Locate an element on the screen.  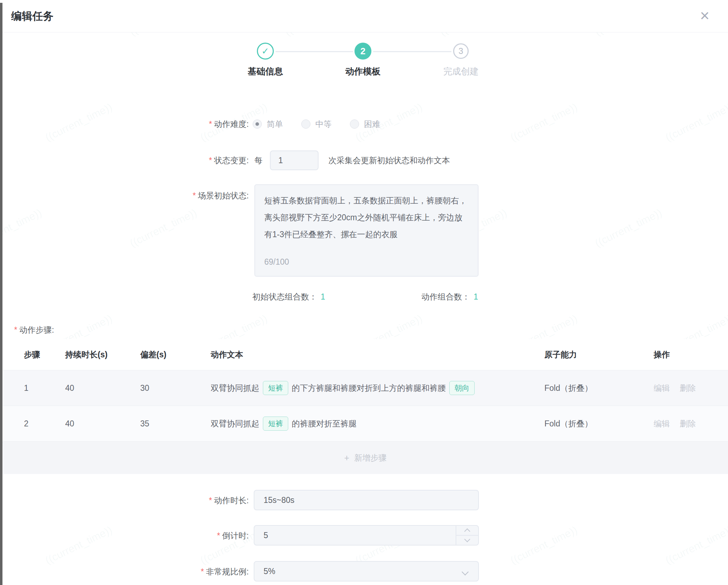
action-duration-row: *动作时长: 15s~80s is located at coordinates (364, 500).